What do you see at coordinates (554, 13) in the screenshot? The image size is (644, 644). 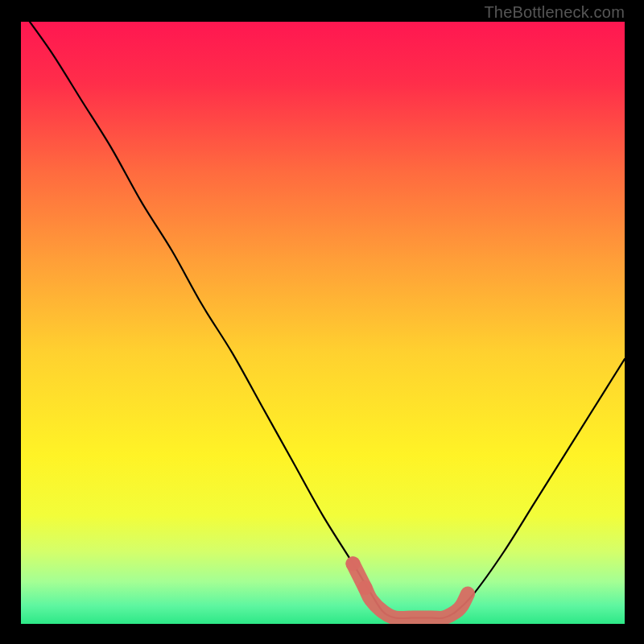 I see `attribution-text: TheBottleneck.com` at bounding box center [554, 13].